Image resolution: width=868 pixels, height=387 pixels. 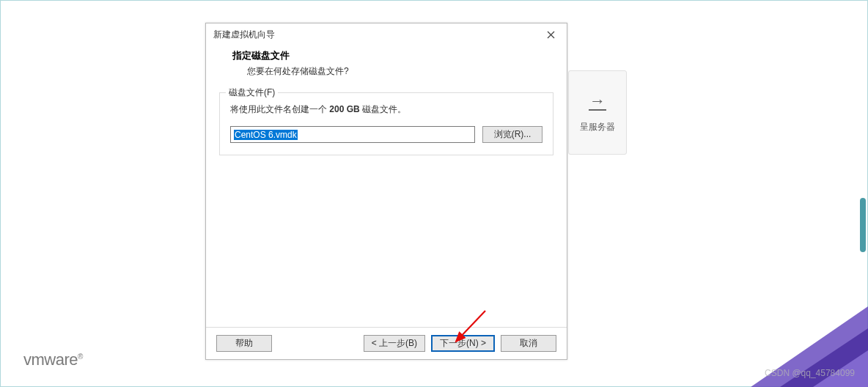 What do you see at coordinates (280, 109) in the screenshot?
I see `desc-prefix: 将使用此文件名创建一个` at bounding box center [280, 109].